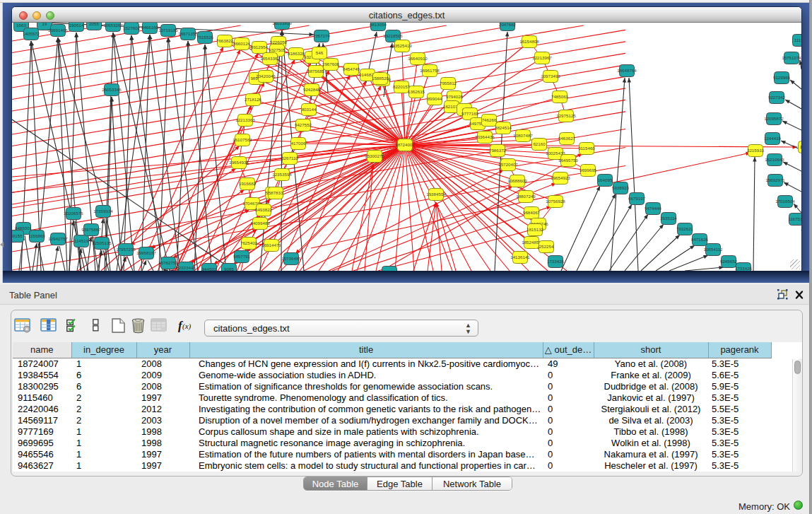 This screenshot has height=514, width=812. What do you see at coordinates (91, 229) in the screenshot?
I see `svg-text: 93975867` at bounding box center [91, 229].